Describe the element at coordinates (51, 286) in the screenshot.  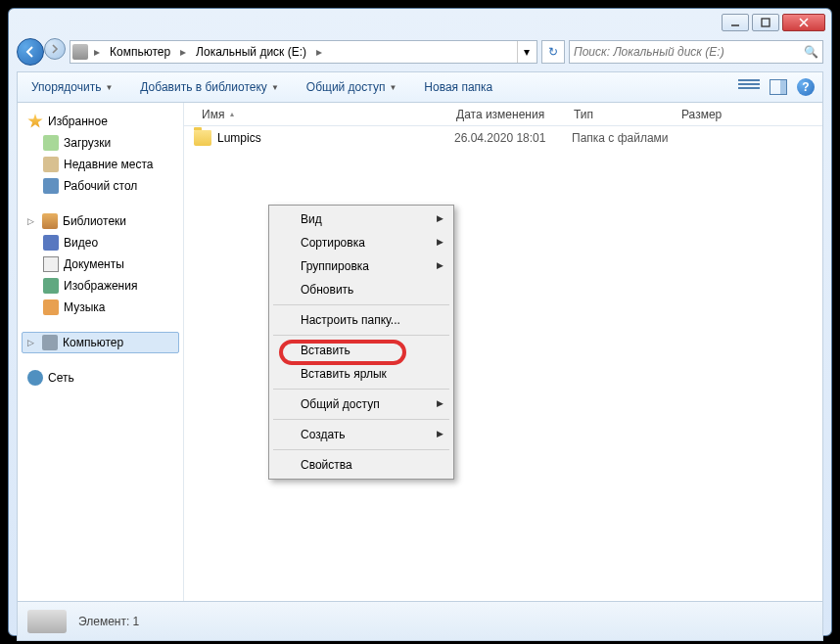
I see `image-icon` at that location.